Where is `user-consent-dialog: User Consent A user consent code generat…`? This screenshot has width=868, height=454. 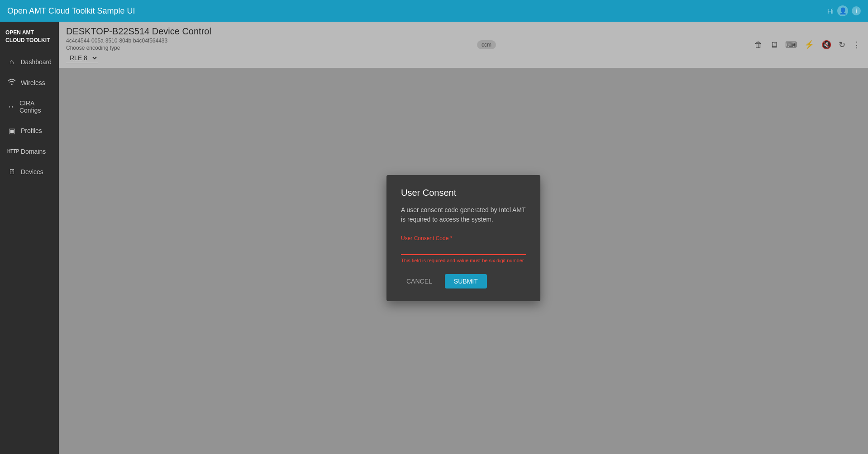 user-consent-dialog: User Consent A user consent code generat… is located at coordinates (463, 238).